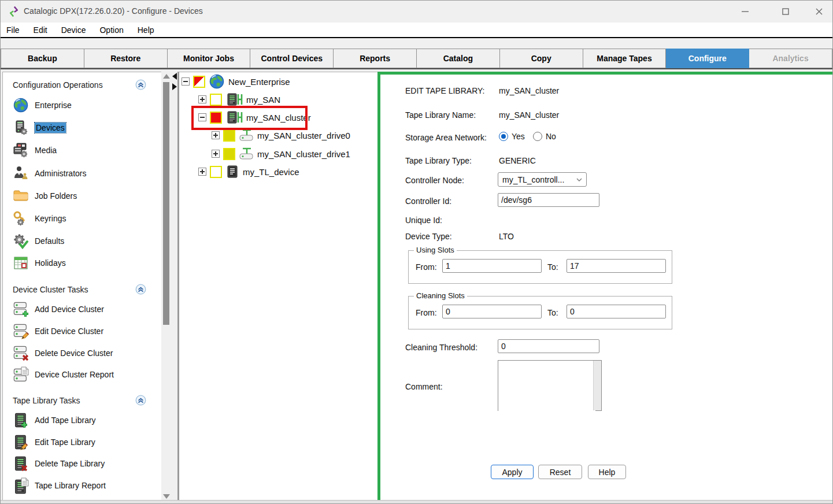  I want to click on tree-node-my-san: my_SAN, so click(239, 99).